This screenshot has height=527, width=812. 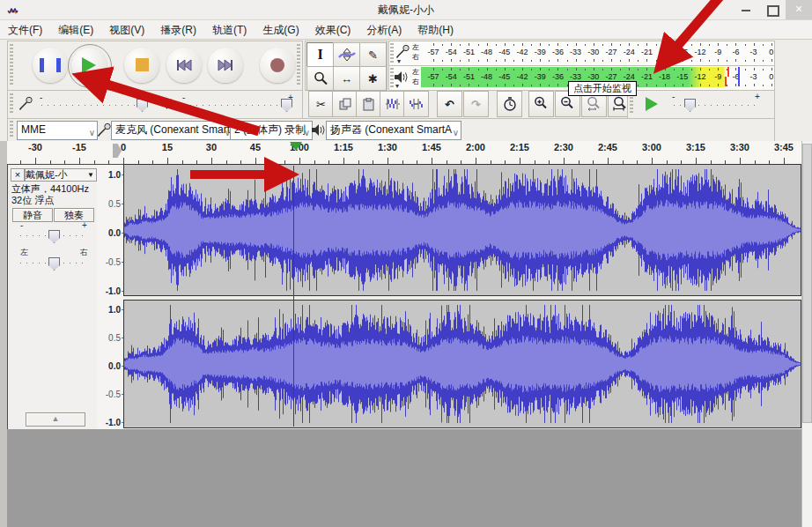 I want to click on menu-item-6: 效果(C), so click(x=333, y=29).